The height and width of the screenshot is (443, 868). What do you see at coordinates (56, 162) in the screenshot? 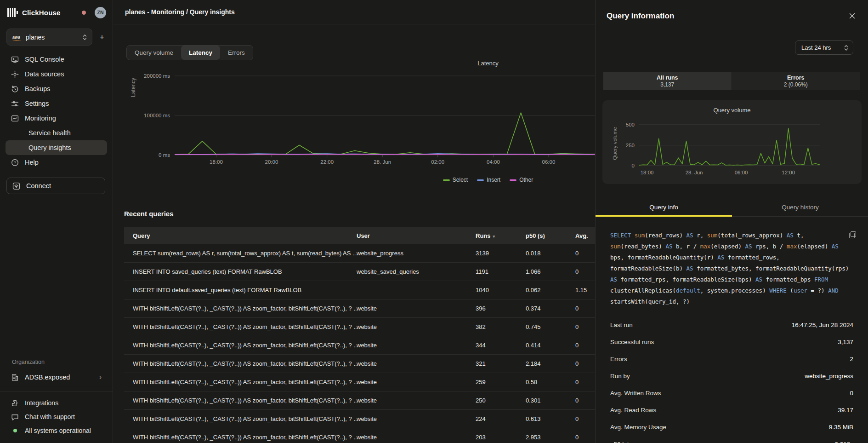
I see `sidebar-item-help: ? Help` at bounding box center [56, 162].